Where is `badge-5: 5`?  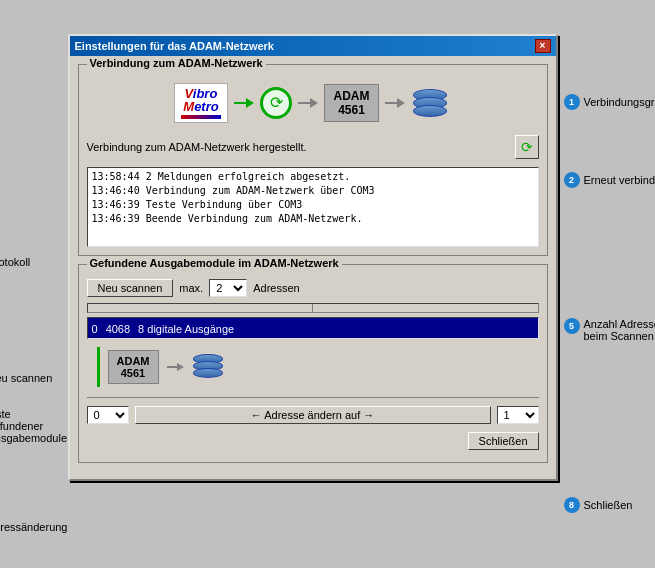
badge-5: 5 is located at coordinates (572, 326).